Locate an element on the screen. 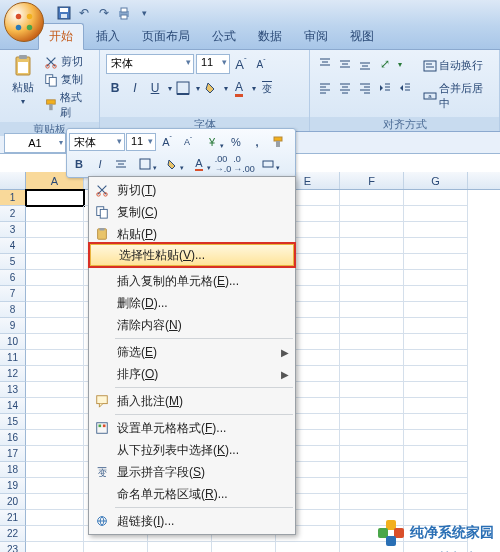  tab-formulas: 公式 is located at coordinates (224, 36).